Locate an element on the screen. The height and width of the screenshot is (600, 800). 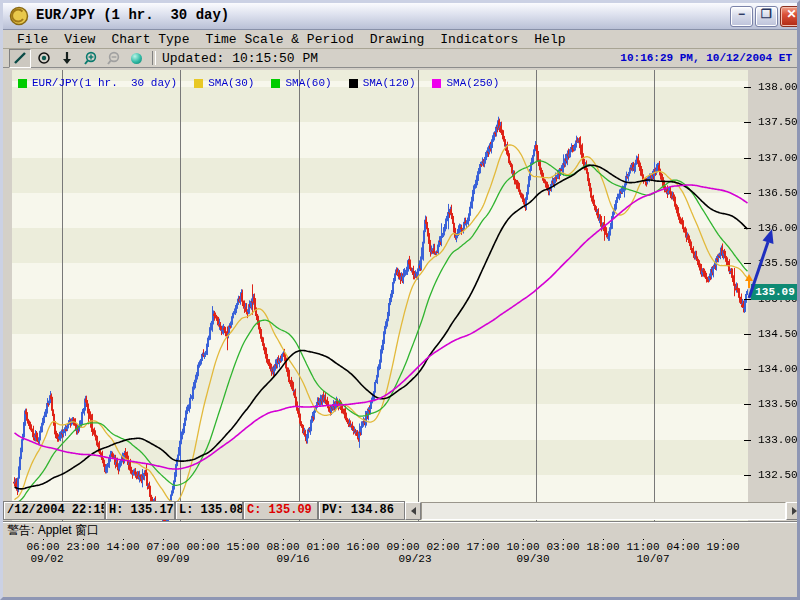
menu-item-file: File is located at coordinates (32, 40).